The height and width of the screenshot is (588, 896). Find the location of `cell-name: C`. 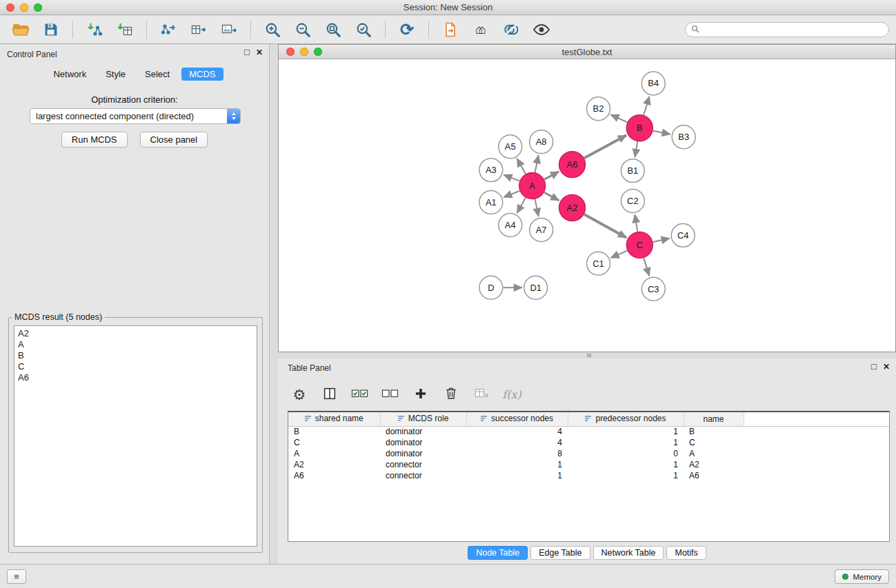

cell-name: C is located at coordinates (713, 443).